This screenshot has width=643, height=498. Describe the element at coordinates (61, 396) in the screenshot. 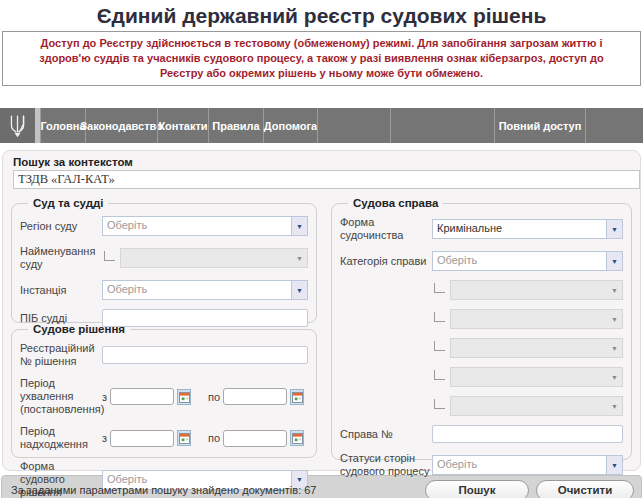

I see `adoption-period-label: Період ухвалення (постановлення)` at that location.